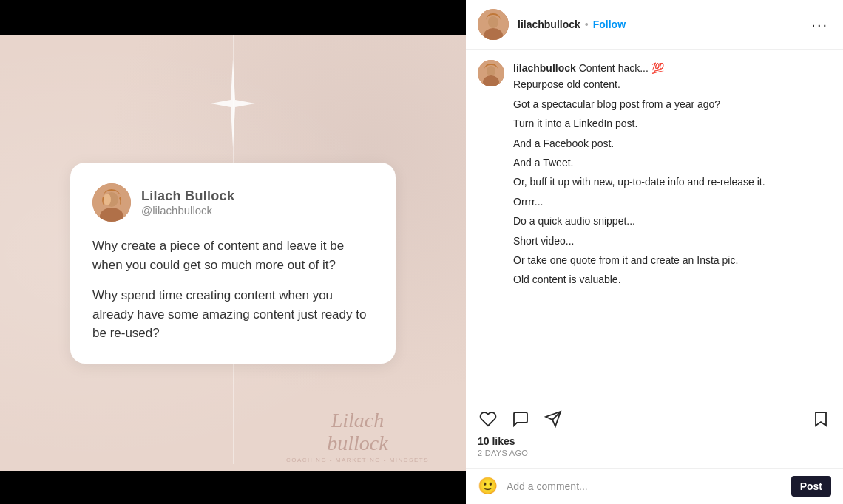 This screenshot has height=504, width=843. What do you see at coordinates (233, 488) in the screenshot?
I see `black-bar-bottom` at bounding box center [233, 488].